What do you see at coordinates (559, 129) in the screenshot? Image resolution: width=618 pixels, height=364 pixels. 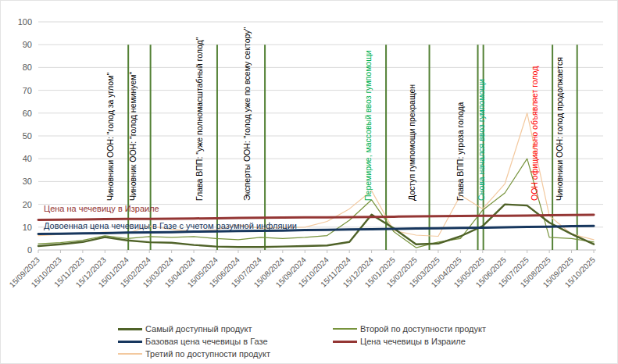 I see `event-label: Чиновники ООН: голод продолжается` at bounding box center [559, 129].